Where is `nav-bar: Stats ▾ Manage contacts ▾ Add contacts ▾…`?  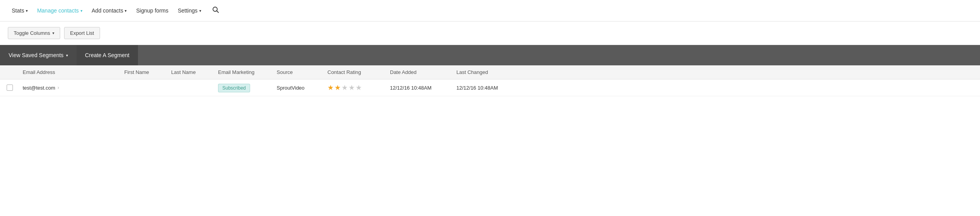 nav-bar: Stats ▾ Manage contacts ▾ Add contacts ▾… is located at coordinates (490, 11).